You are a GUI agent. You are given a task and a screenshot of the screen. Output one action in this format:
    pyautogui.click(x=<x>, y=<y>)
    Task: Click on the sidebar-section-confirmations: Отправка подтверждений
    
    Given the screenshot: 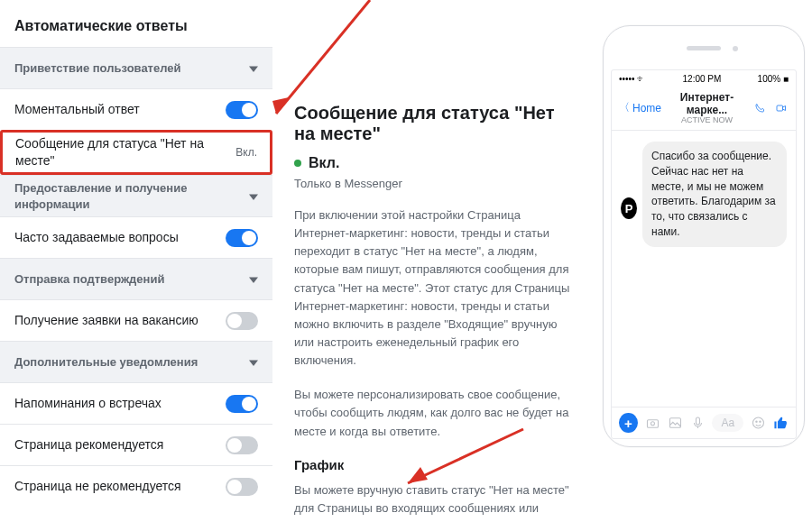 What is the action you would take?
    pyautogui.click(x=136, y=279)
    